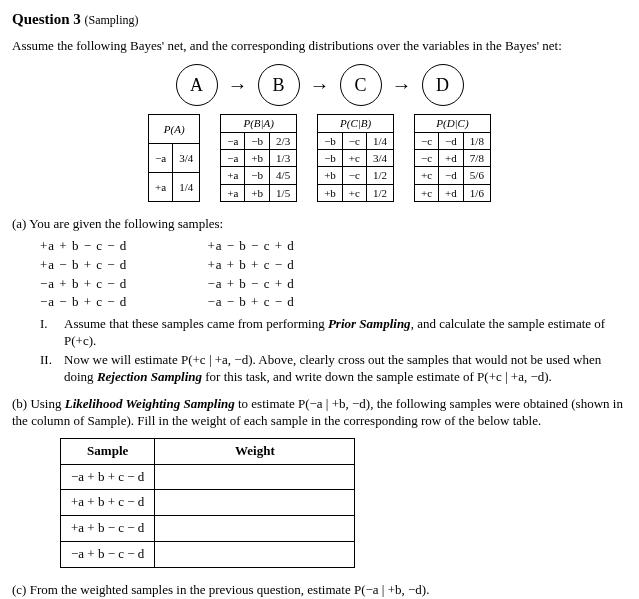  What do you see at coordinates (150, 404) in the screenshot?
I see `likelihood-weighting-em: Likelihood Weighting Sampling` at bounding box center [150, 404].